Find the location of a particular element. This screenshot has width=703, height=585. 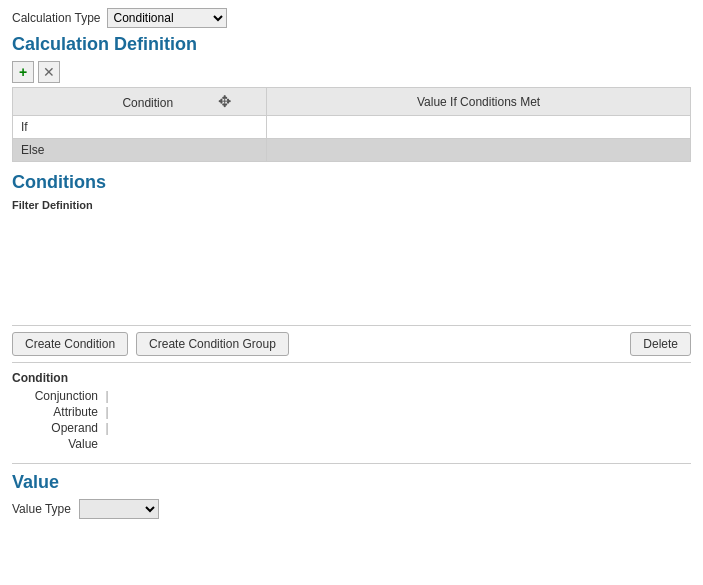

operand-key: Operand is located at coordinates (57, 428).